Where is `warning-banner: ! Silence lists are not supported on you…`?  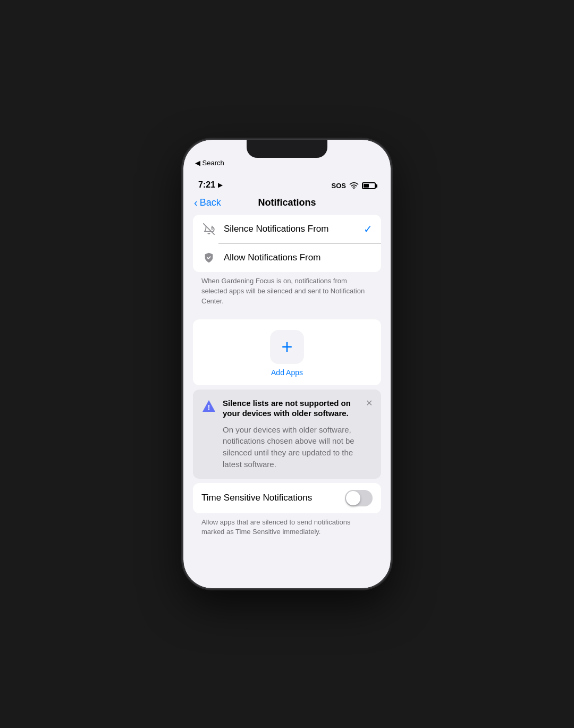 warning-banner: ! Silence lists are not supported on you… is located at coordinates (287, 434).